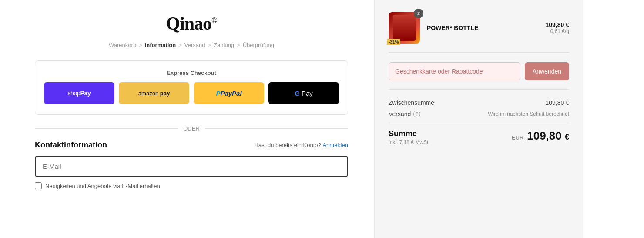 Image resolution: width=644 pixels, height=238 pixels. What do you see at coordinates (483, 28) in the screenshot?
I see `product-info: POWER* BOTTLE` at bounding box center [483, 28].